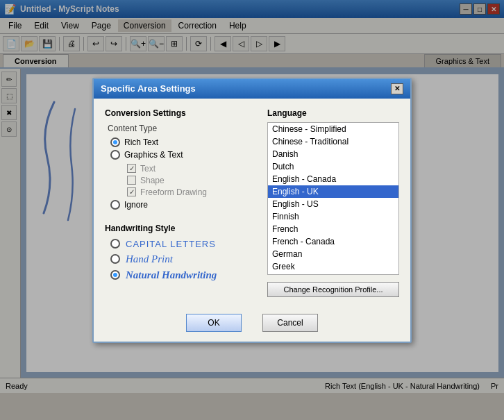 The height and width of the screenshot is (420, 504). Describe the element at coordinates (333, 199) in the screenshot. I see `language-list: Chinese - SimplifiedChinese - Traditiona…` at that location.